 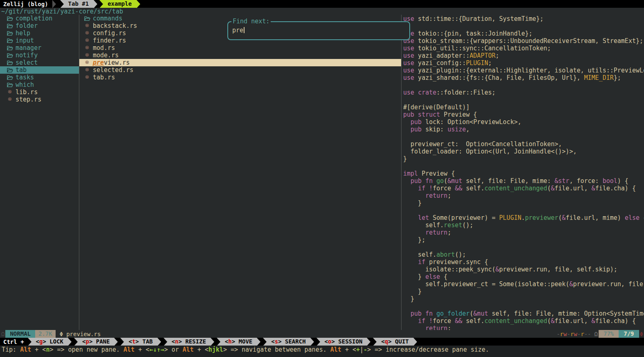 What do you see at coordinates (39, 18) in the screenshot?
I see `dir-row-completion: completion` at bounding box center [39, 18].